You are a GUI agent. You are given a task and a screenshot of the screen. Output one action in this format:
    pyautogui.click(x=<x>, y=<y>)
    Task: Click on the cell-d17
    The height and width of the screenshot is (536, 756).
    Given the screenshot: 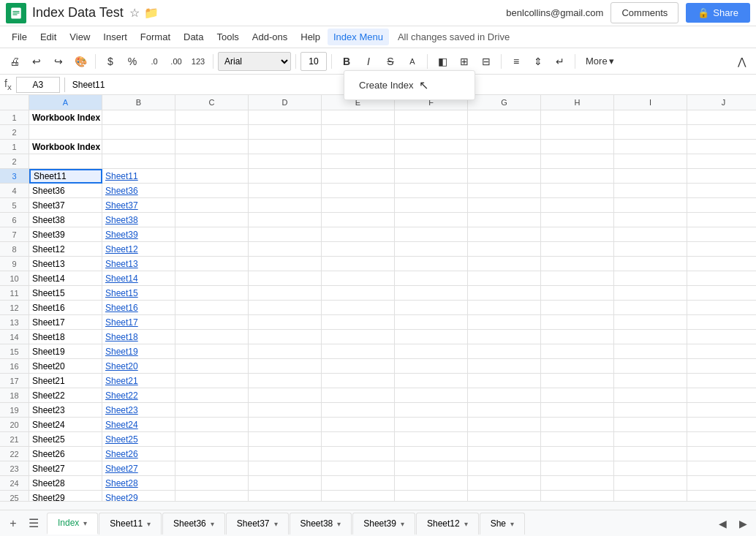 What is the action you would take?
    pyautogui.click(x=285, y=381)
    